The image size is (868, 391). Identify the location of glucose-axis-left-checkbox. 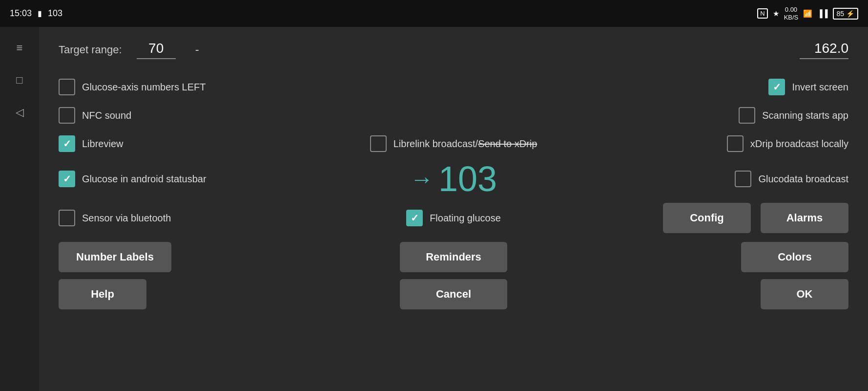
(67, 87).